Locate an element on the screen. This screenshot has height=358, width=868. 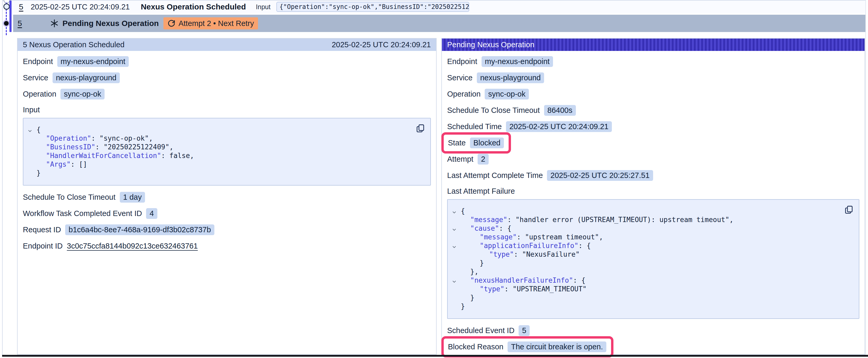
field-state: StateBlocked is located at coordinates (653, 143).